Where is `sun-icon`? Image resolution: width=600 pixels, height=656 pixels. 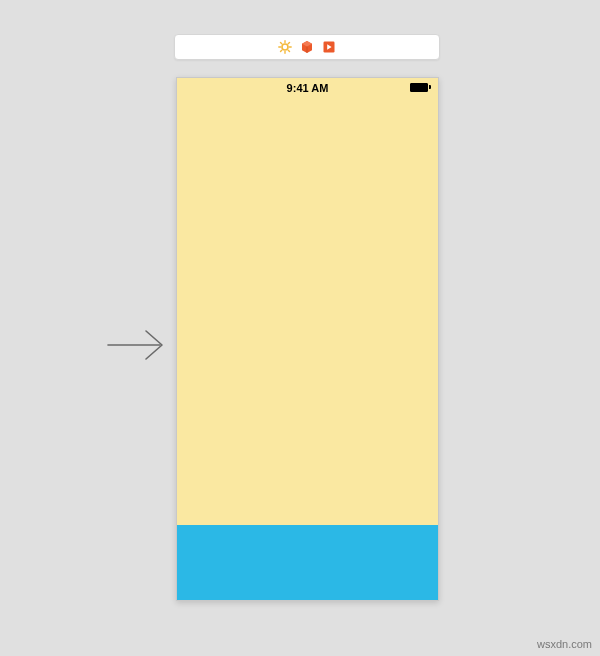
sun-icon is located at coordinates (285, 47).